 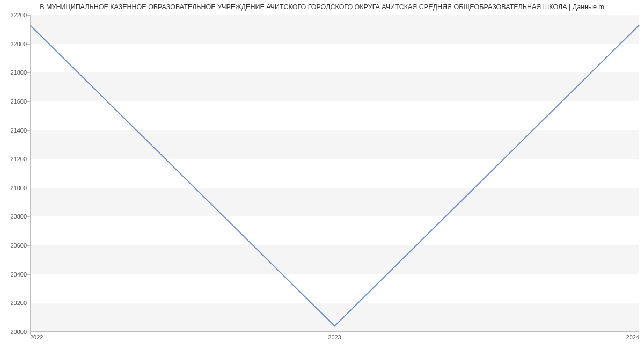 I want to click on x-tick-label: 2023, so click(x=334, y=337).